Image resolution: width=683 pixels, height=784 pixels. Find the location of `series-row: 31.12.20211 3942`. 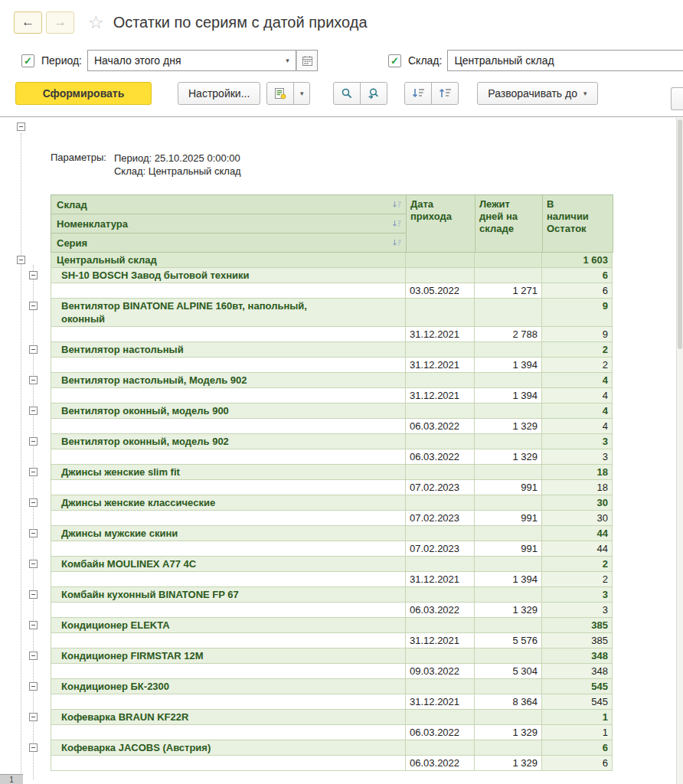

series-row: 31.12.20211 3942 is located at coordinates (345, 580).